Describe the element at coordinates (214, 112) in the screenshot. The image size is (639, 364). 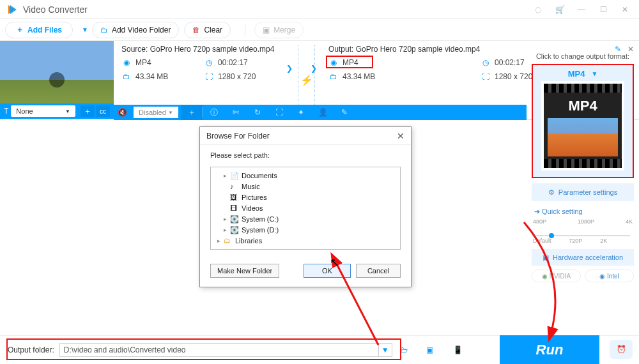
I see `info-icon: ⓘ` at that location.